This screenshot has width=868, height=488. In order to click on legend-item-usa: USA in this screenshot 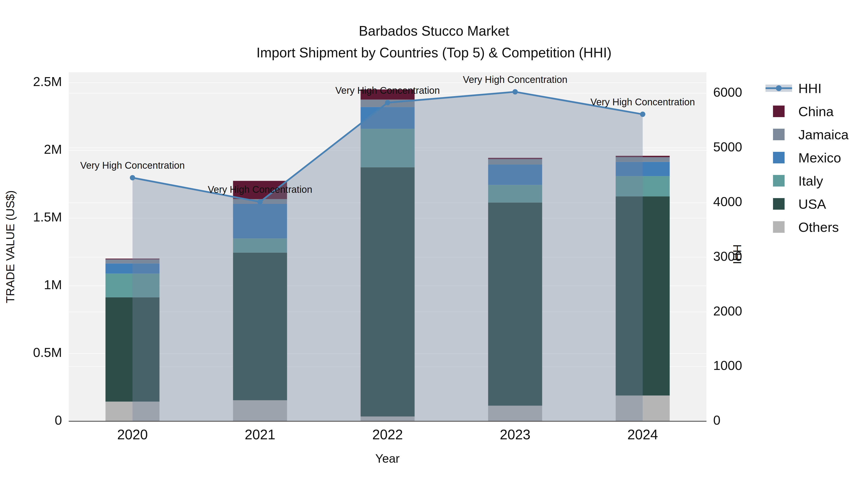, I will do `click(807, 204)`.